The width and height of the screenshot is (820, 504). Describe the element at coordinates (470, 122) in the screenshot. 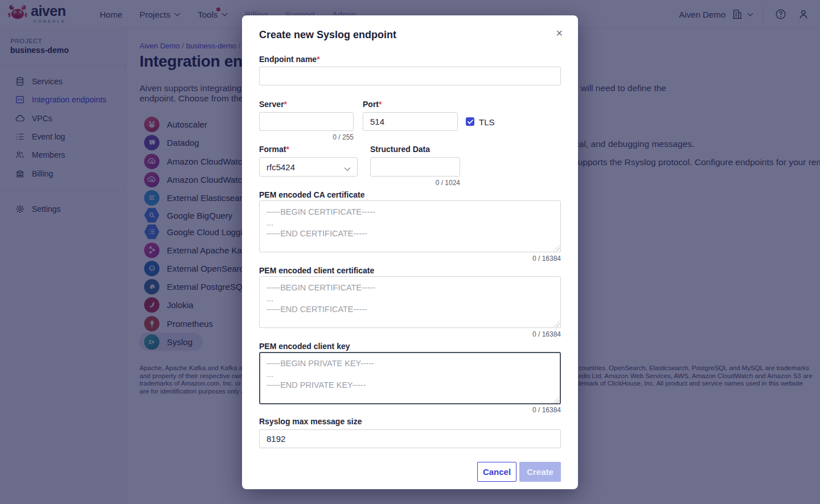

I see `tls-checkbox` at that location.